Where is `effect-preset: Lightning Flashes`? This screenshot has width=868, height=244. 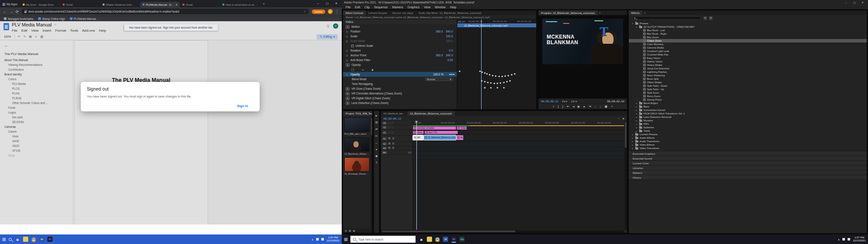
effect-preset: Lightning Flashes is located at coordinates (748, 72).